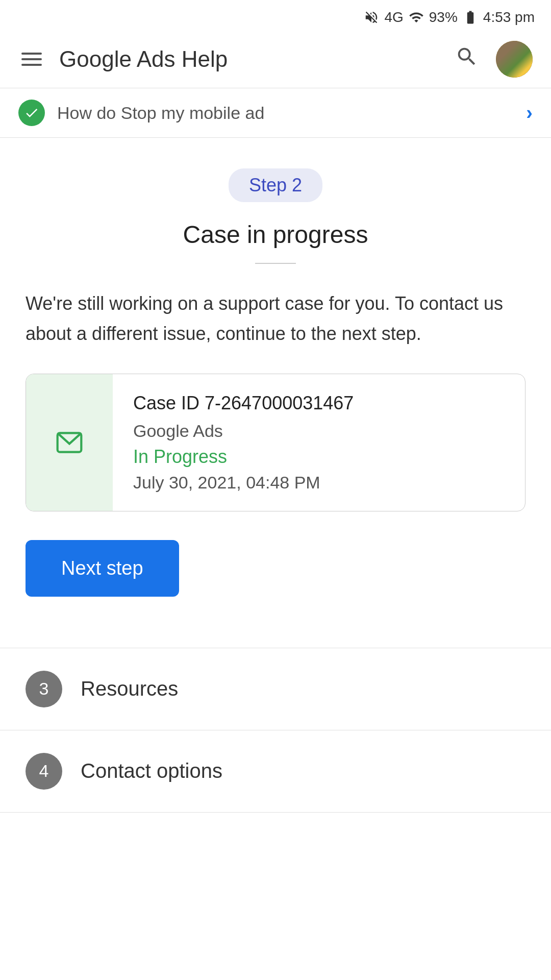 The height and width of the screenshot is (980, 551). Describe the element at coordinates (69, 443) in the screenshot. I see `email-icon` at that location.